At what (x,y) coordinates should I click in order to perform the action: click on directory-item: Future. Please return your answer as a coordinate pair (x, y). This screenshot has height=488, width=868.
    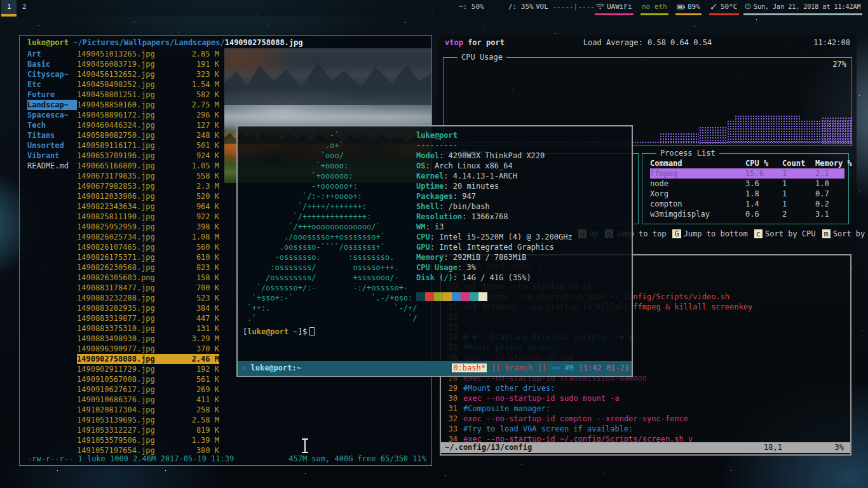
    Looking at the image, I should click on (52, 95).